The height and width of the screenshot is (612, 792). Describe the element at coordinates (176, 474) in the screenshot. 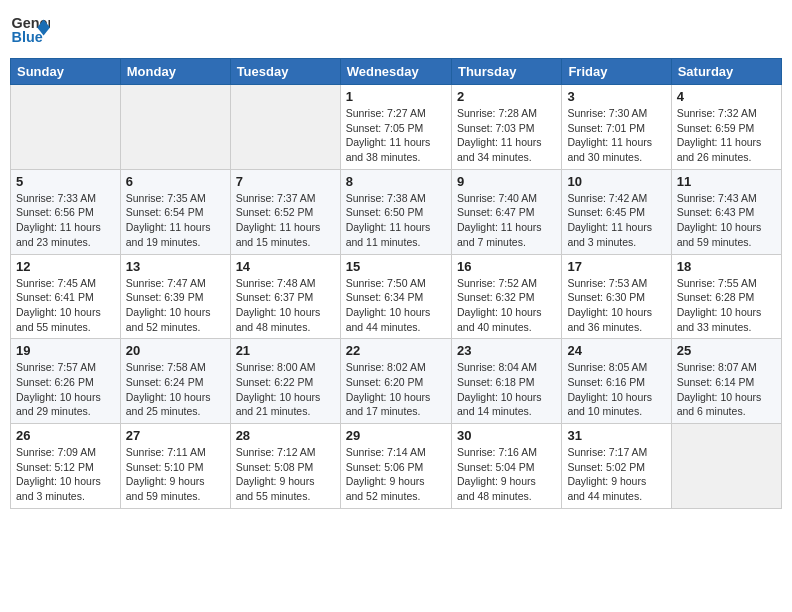

I see `day-info: Sunrise: 7:11 AM Sunset: 5:10 PM Dayligh…` at that location.